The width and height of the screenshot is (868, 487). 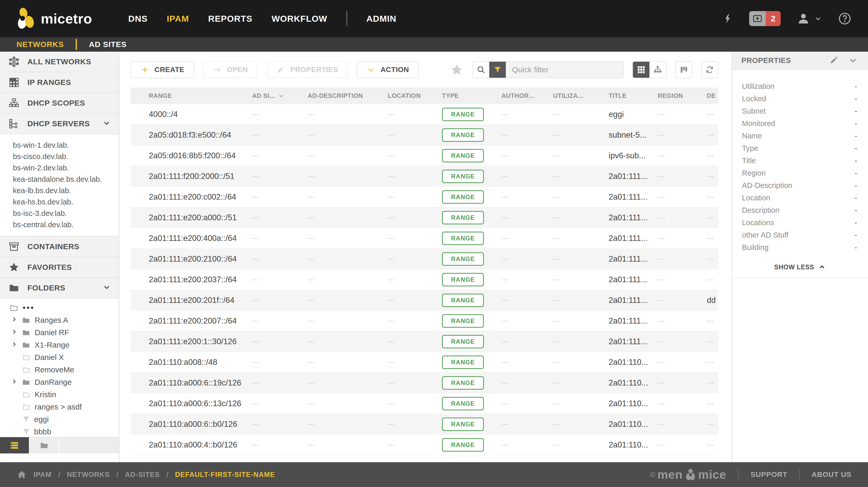 What do you see at coordinates (348, 96) in the screenshot?
I see `column-header-2: AD-DESCRIPTION` at bounding box center [348, 96].